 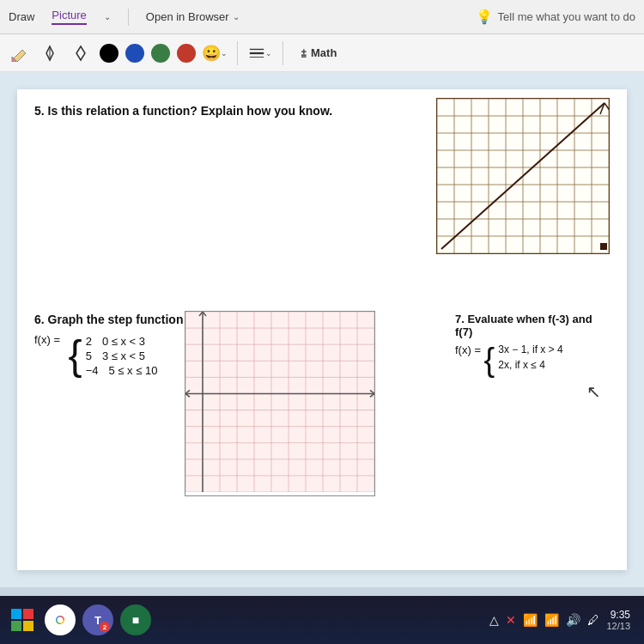 What do you see at coordinates (484, 17) in the screenshot?
I see `lightbulb-icon: 💡` at bounding box center [484, 17].